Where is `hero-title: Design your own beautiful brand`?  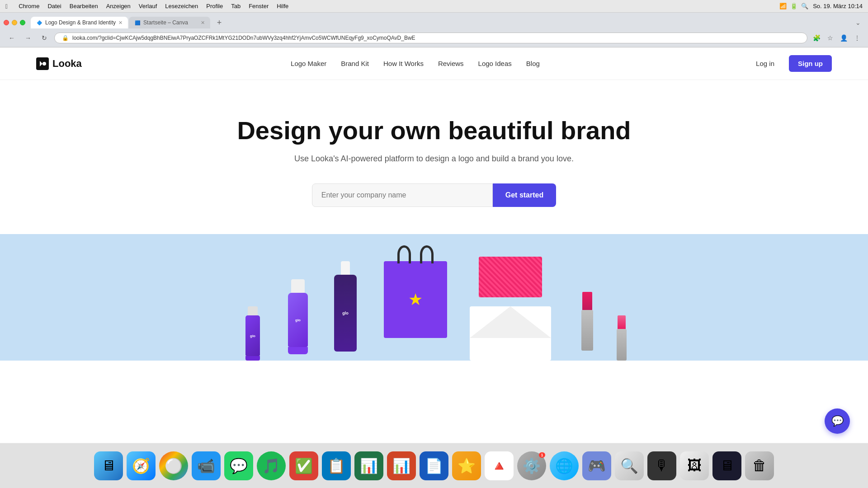 hero-title: Design your own beautiful brand is located at coordinates (434, 131).